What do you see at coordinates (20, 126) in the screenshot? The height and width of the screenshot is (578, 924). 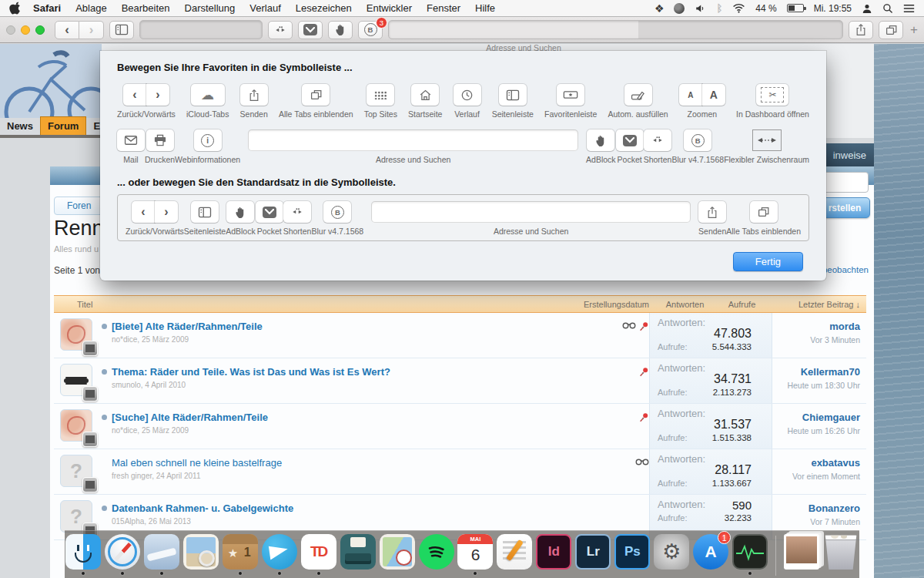 I see `site-tab-news: News` at bounding box center [20, 126].